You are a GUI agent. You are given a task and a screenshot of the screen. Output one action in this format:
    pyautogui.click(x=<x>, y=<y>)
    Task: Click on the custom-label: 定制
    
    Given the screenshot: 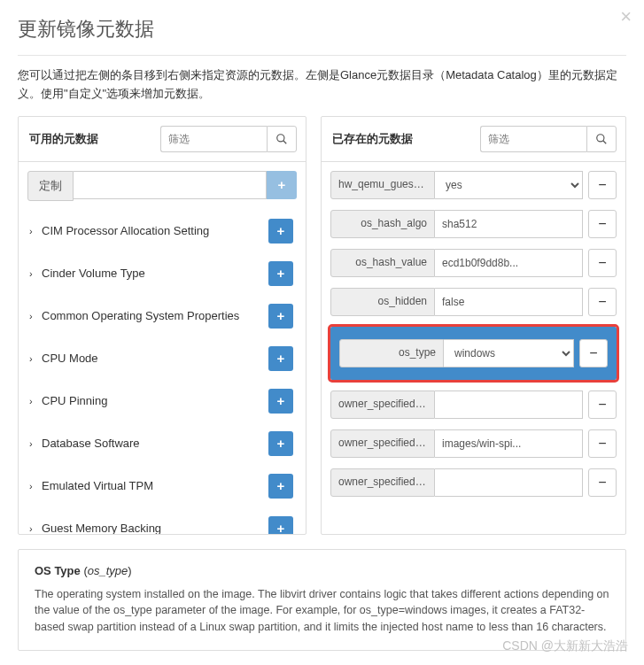 What is the action you would take?
    pyautogui.click(x=50, y=186)
    